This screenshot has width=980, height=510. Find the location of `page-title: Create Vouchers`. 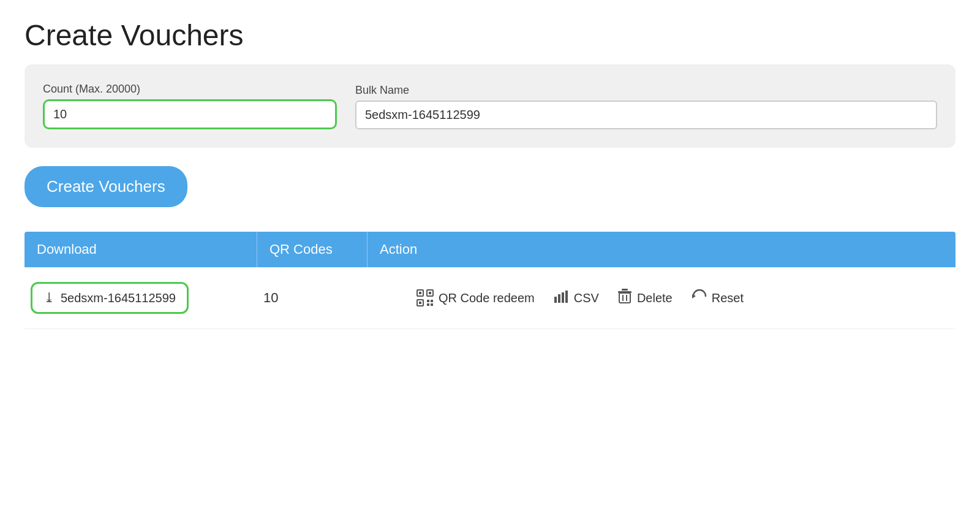

page-title: Create Vouchers is located at coordinates (490, 36).